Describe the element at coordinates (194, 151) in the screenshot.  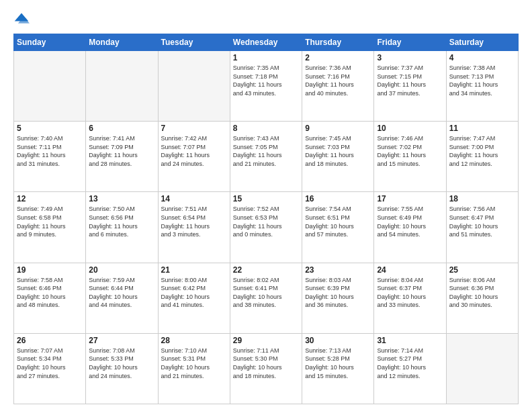
I see `day-info: Sunrise: 7:42 AM Sunset: 7:07 PM Dayligh…` at that location.